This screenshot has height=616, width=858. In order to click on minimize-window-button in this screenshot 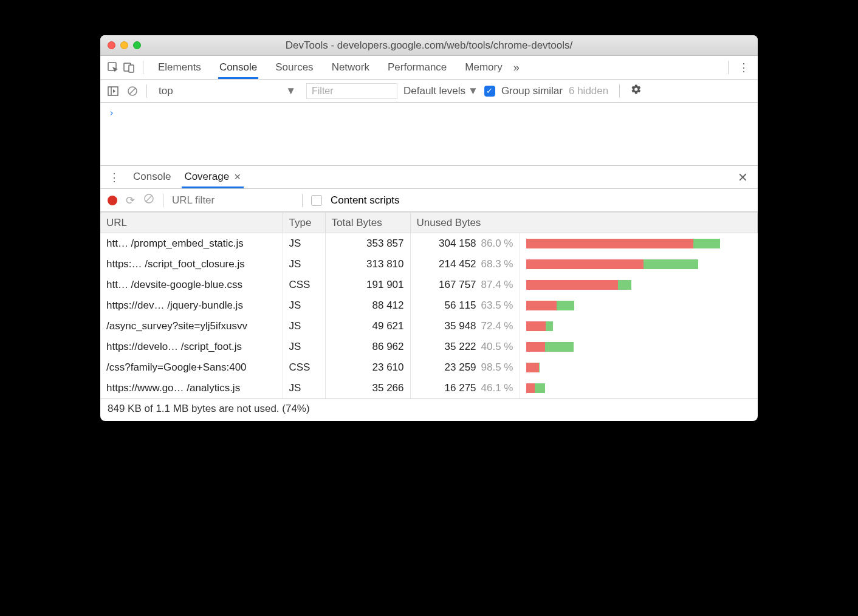, I will do `click(124, 45)`.